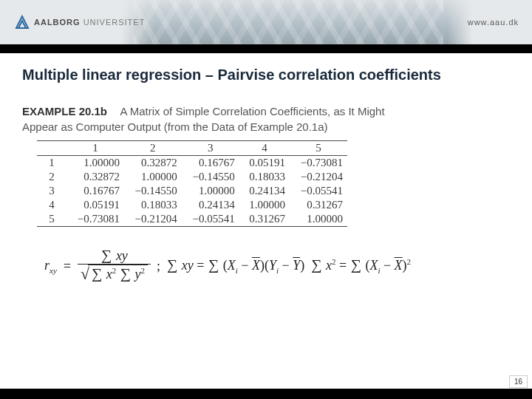 Image resolution: width=532 pixels, height=399 pixels. What do you see at coordinates (192, 183) in the screenshot?
I see `correlation-matrix: 1 2 3 4 5 1 1.00000 0.32872 0.16767 0.05…` at bounding box center [192, 183].